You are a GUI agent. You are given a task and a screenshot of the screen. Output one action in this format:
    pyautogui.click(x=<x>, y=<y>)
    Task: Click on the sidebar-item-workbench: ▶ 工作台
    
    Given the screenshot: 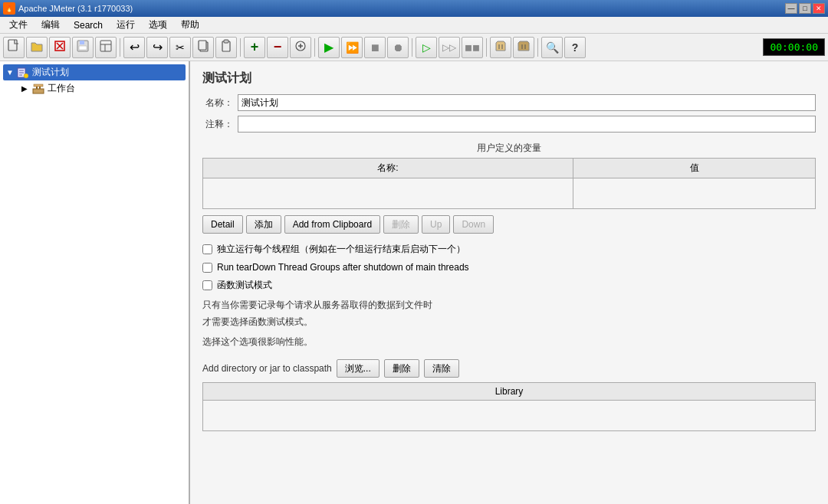 What is the action you would take?
    pyautogui.click(x=102, y=89)
    